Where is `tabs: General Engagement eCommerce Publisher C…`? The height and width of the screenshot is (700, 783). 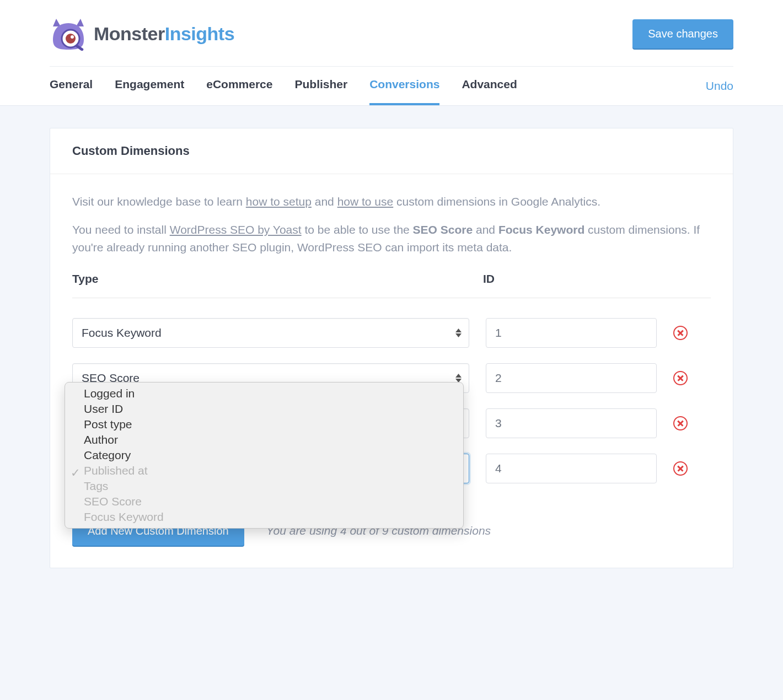
tabs: General Engagement eCommerce Publisher C… is located at coordinates (283, 86).